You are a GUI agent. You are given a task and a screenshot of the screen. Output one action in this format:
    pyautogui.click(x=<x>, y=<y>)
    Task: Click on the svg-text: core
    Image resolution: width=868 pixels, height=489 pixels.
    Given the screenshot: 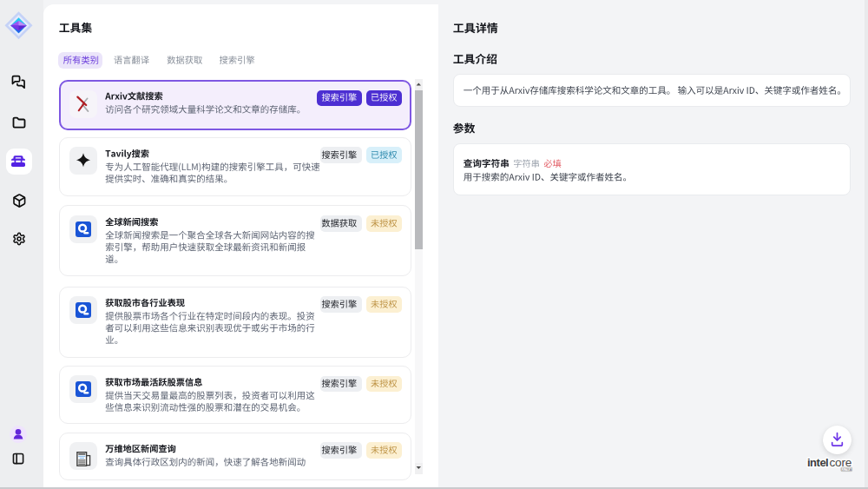 What is the action you would take?
    pyautogui.click(x=841, y=462)
    